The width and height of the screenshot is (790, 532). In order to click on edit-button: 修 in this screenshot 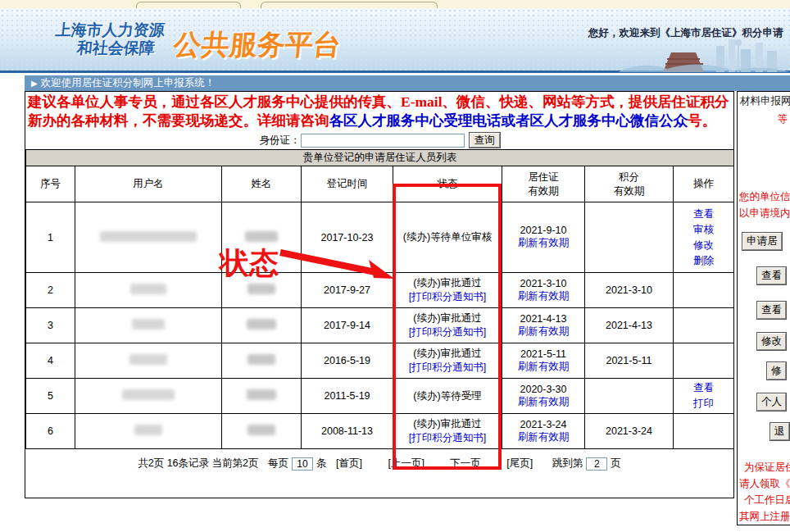, I will do `click(777, 371)`.